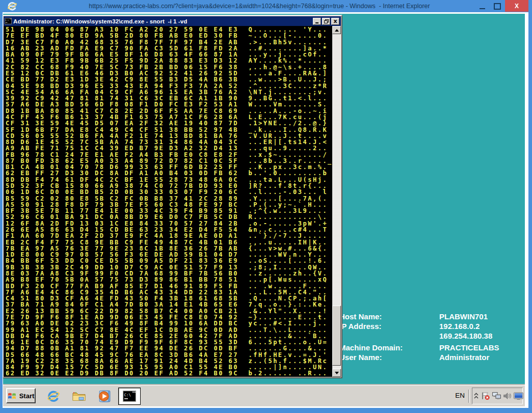 This screenshot has height=413, width=532. What do you see at coordinates (259, 6) in the screenshot?
I see `browser-title: https://www.practice-labs.com/?client=ja…` at bounding box center [259, 6].